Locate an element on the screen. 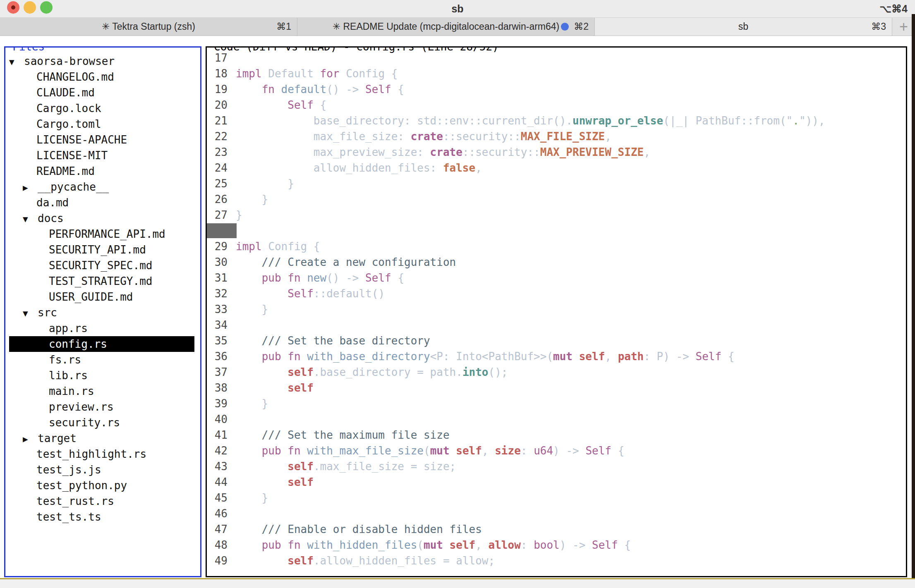  tree-item-label: LICENSE-APACHE is located at coordinates (82, 140).